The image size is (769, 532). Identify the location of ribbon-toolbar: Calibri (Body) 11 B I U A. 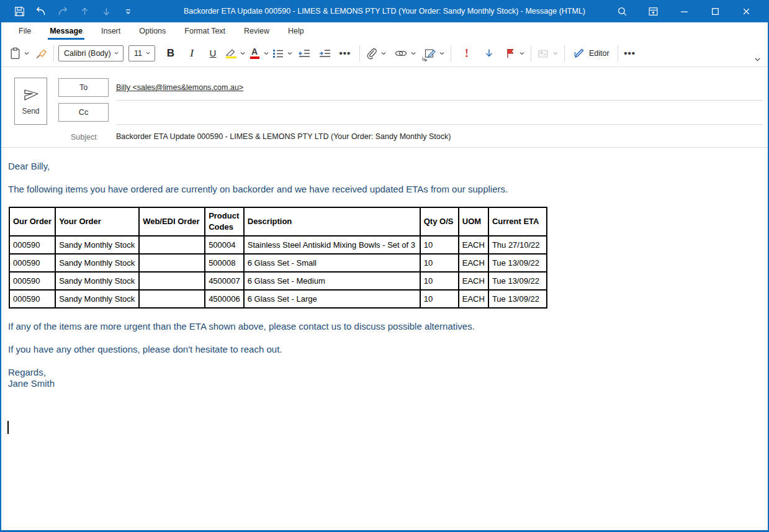
(385, 53).